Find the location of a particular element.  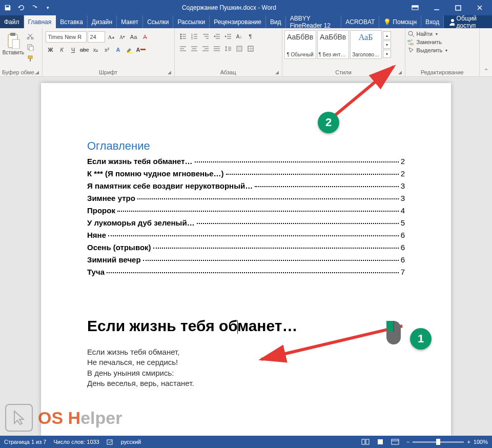

italic-button: К is located at coordinates (62, 50).